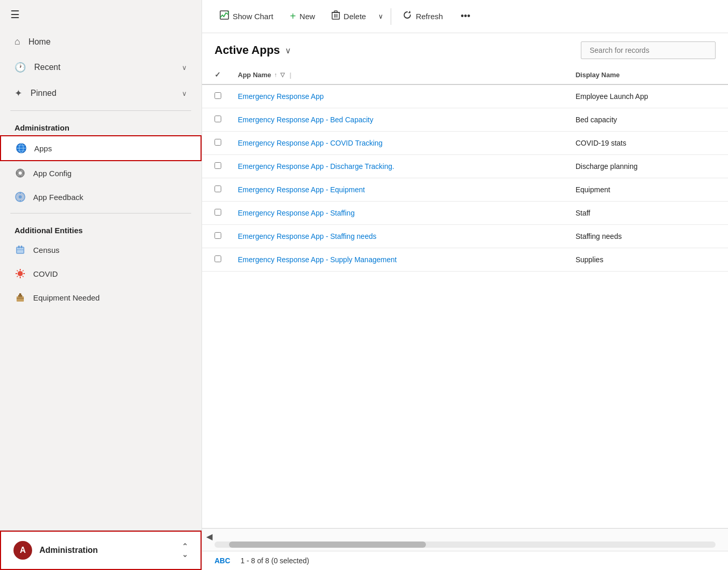 The image size is (728, 570). I want to click on hamburger-icon: ☰, so click(15, 15).